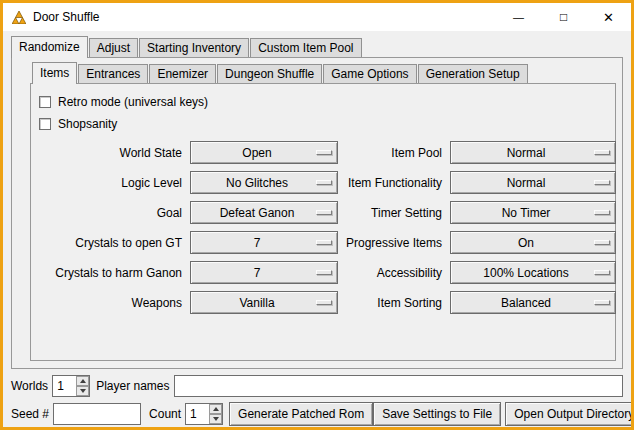 This screenshot has width=634, height=430. Describe the element at coordinates (110, 213) in the screenshot. I see `goal-label: Goal` at that location.